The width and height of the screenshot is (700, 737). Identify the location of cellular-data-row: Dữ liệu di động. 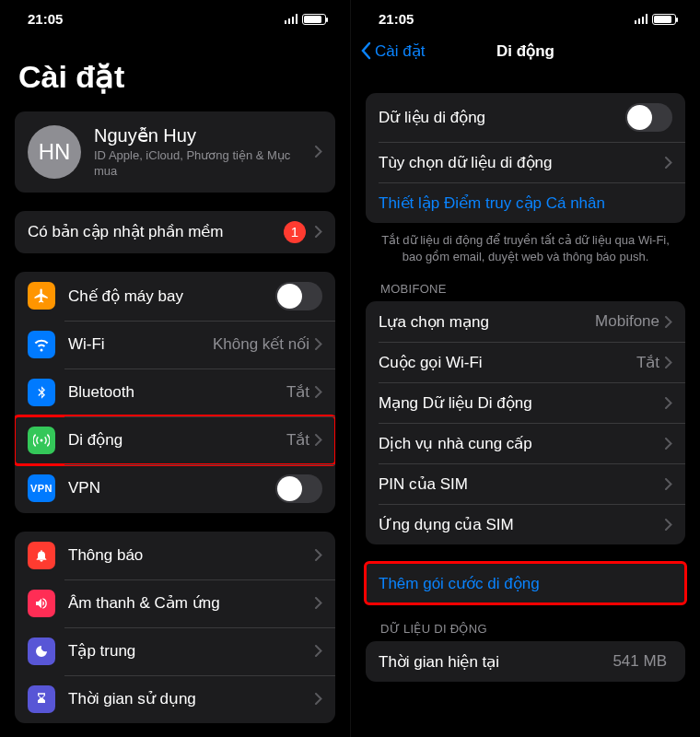
(525, 118).